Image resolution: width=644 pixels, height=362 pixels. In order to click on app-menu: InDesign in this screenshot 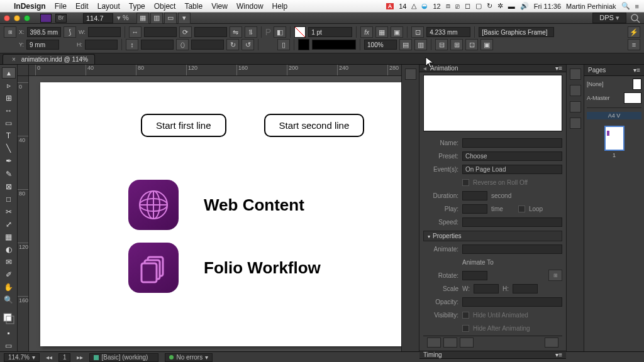, I will do `click(30, 6)`.